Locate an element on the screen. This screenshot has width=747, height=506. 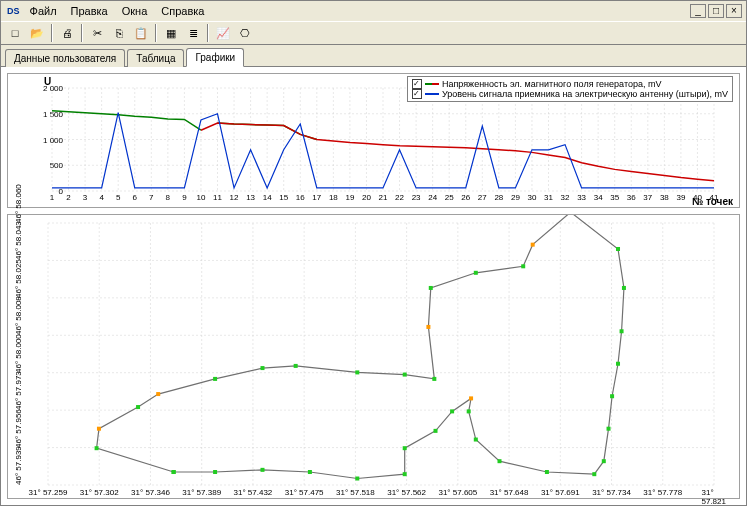
x-tick: 20 is located at coordinates (366, 198).